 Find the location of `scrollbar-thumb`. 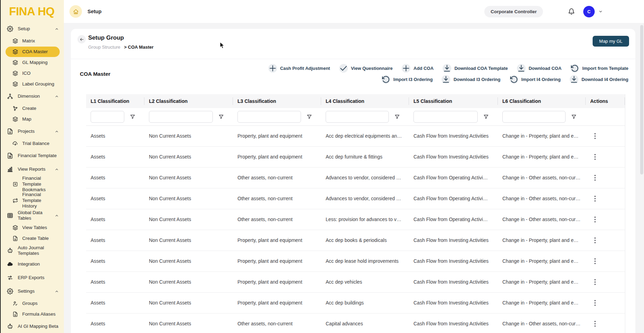

scrollbar-thumb is located at coordinates (642, 100).